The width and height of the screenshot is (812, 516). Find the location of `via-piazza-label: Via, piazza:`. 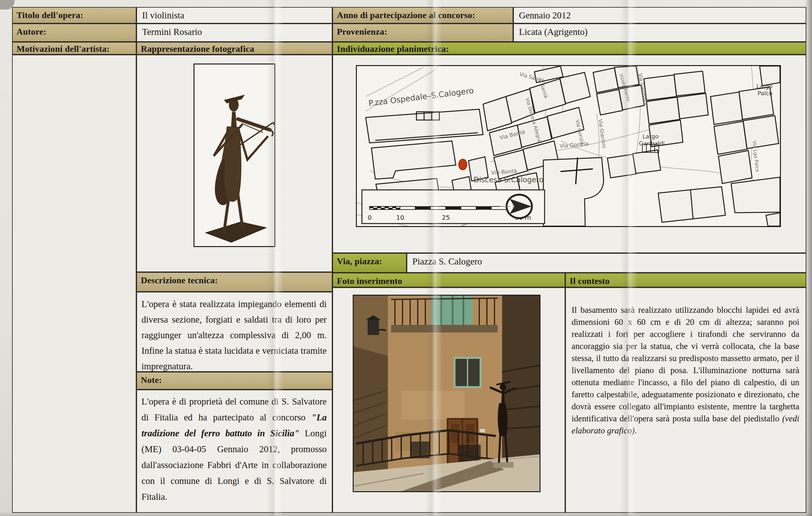

via-piazza-label: Via, piazza: is located at coordinates (370, 261).